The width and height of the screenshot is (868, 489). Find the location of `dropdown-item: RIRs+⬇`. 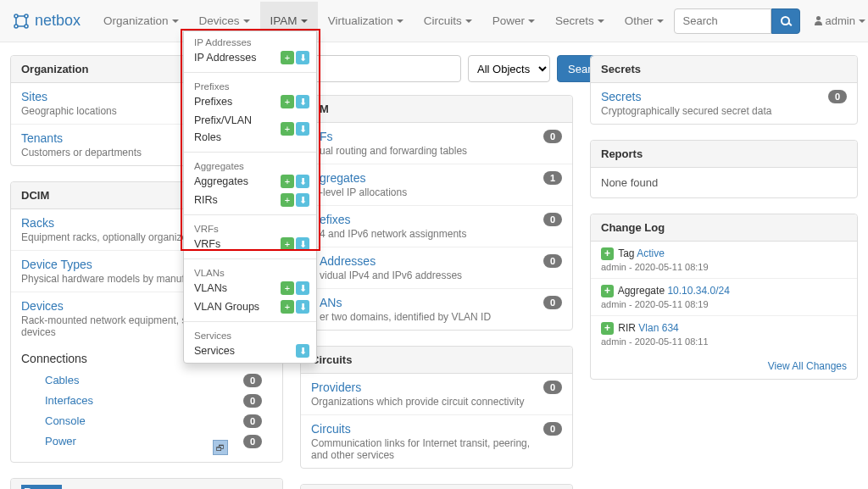

dropdown-item: RIRs+⬇ is located at coordinates (250, 200).